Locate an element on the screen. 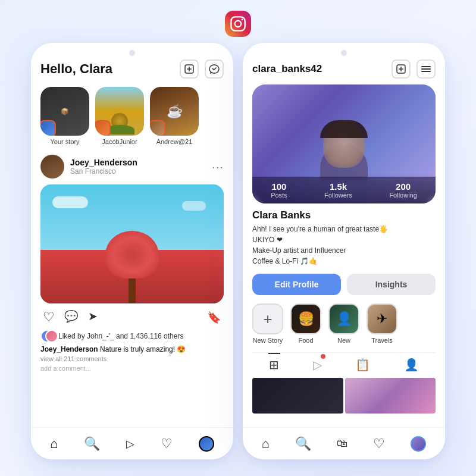 The width and height of the screenshot is (476, 476). caption-username: Joey_Henderson is located at coordinates (69, 349).